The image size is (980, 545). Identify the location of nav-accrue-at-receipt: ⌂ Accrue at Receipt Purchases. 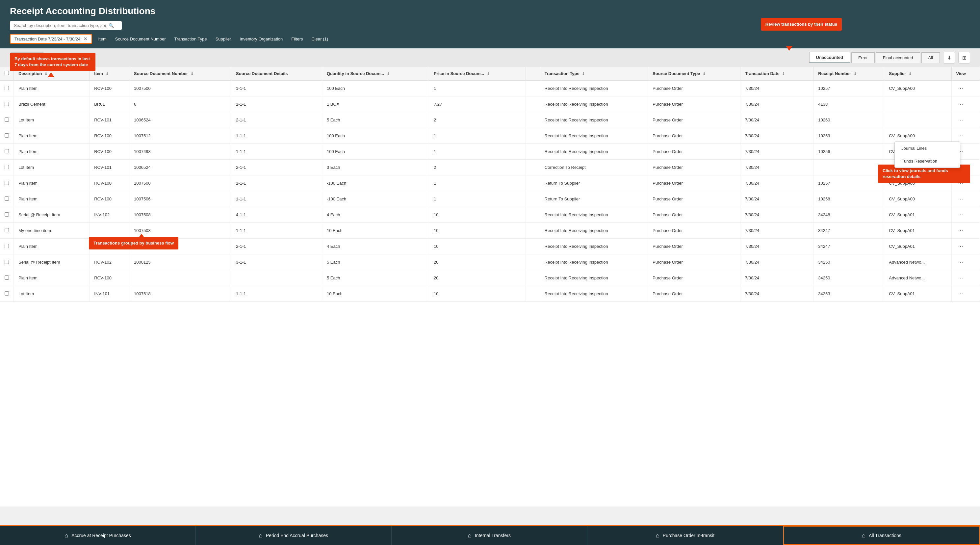
(98, 535).